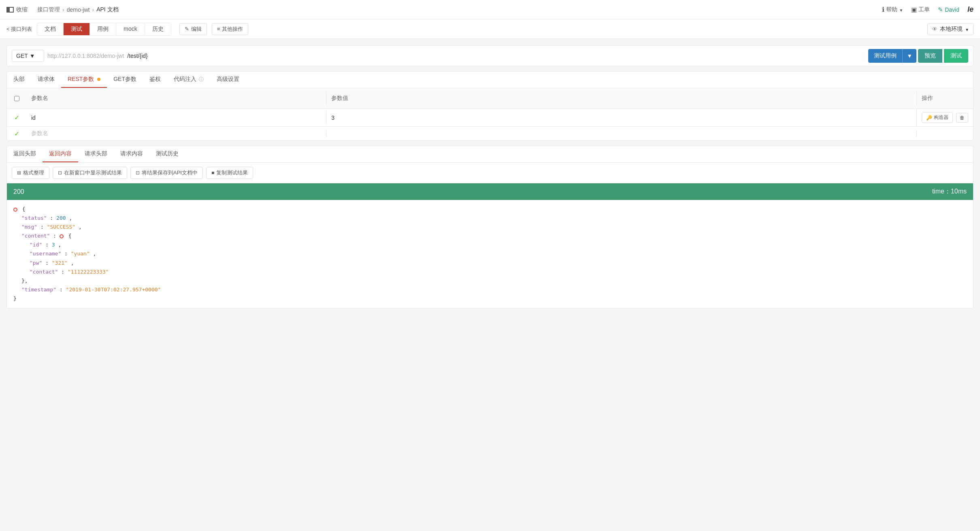  What do you see at coordinates (945, 134) in the screenshot?
I see `new-row-action` at bounding box center [945, 134].